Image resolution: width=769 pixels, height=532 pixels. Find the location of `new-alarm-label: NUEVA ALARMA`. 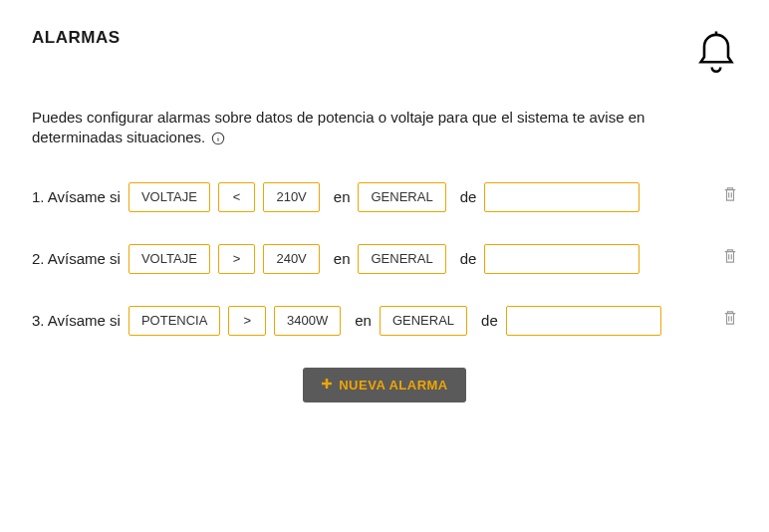

new-alarm-label: NUEVA ALARMA is located at coordinates (393, 385).